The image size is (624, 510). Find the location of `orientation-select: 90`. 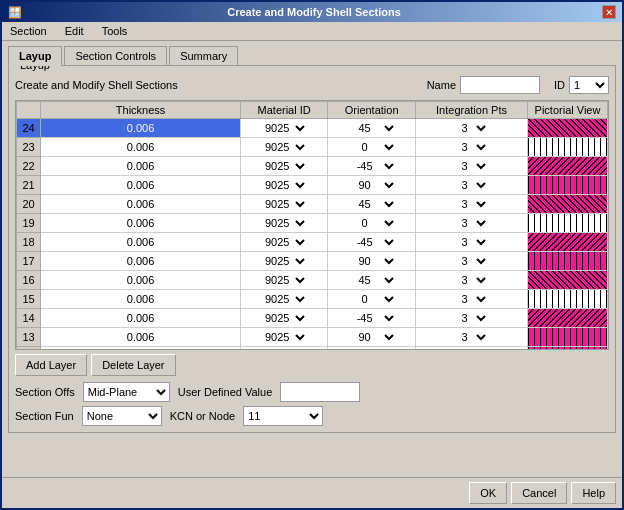

orientation-select: 90 is located at coordinates (390, 338).